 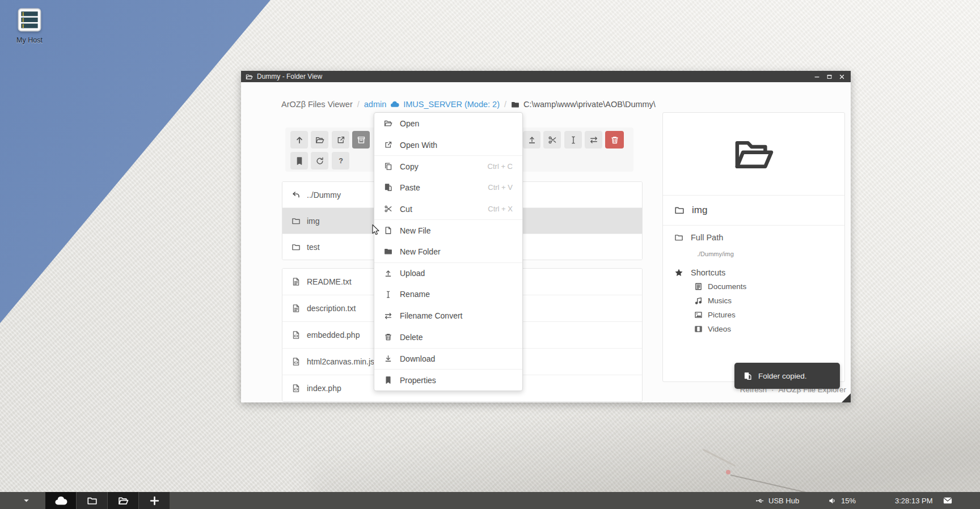 I want to click on menu-item-label: Copy, so click(x=409, y=167).